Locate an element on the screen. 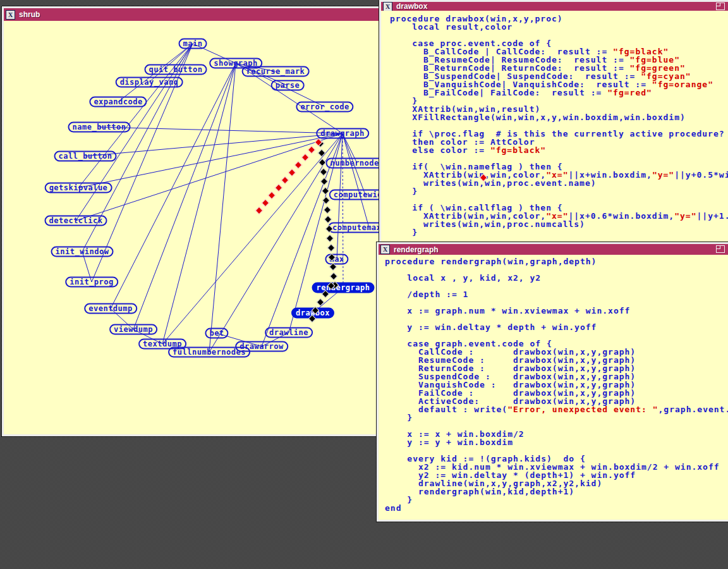 The width and height of the screenshot is (728, 569). graph-node-recurse_mark: recurse_mark is located at coordinates (276, 72).